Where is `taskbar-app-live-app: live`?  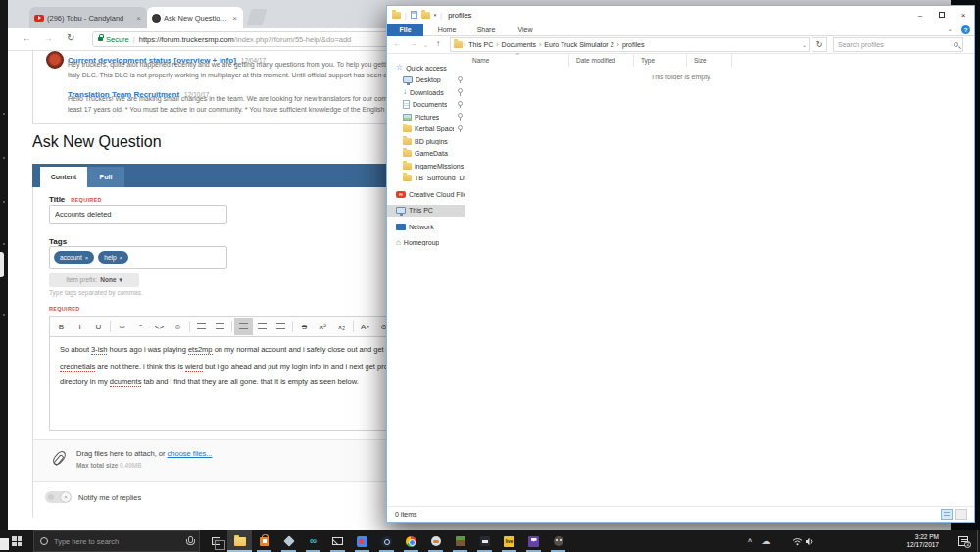
taskbar-app-live-app: live is located at coordinates (510, 541).